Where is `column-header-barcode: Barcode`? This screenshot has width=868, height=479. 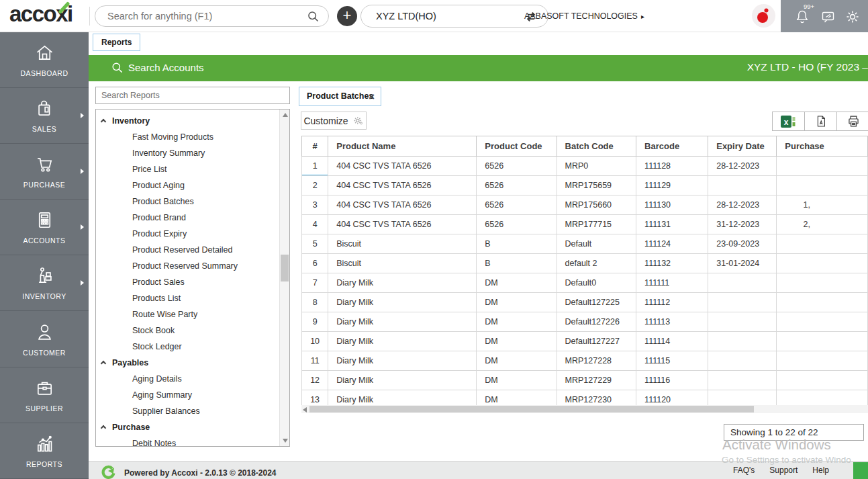 column-header-barcode: Barcode is located at coordinates (673, 146).